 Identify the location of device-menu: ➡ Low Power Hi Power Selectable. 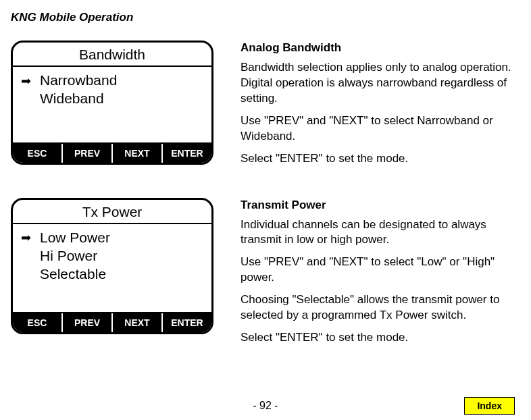
(112, 268).